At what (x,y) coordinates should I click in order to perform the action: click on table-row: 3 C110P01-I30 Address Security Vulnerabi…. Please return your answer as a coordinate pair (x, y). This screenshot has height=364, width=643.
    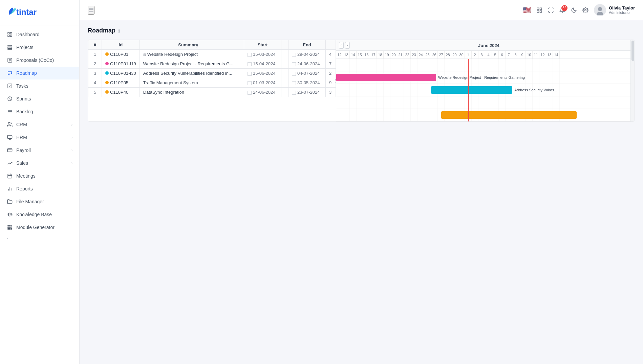
    Looking at the image, I should click on (212, 73).